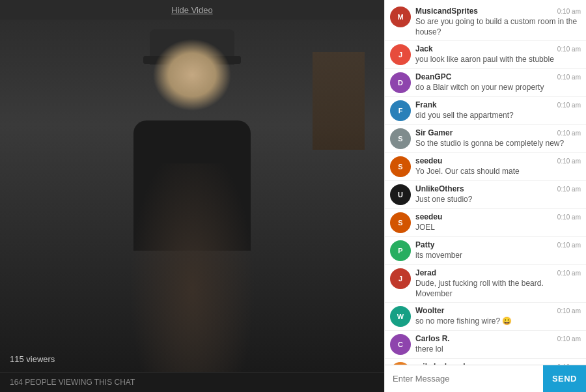 Image resolution: width=586 pixels, height=392 pixels. What do you see at coordinates (498, 172) in the screenshot?
I see `message-text: Yo Joel. Our cats should mate` at bounding box center [498, 172].